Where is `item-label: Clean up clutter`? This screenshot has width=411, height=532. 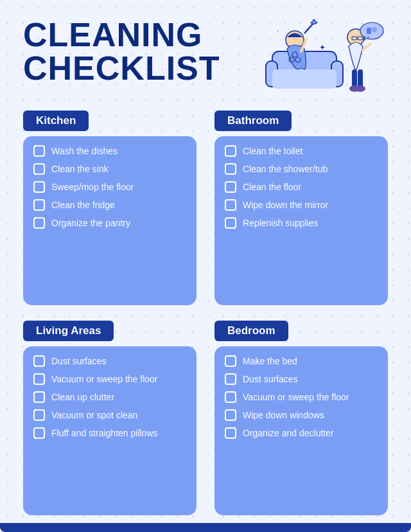 item-label: Clean up clutter is located at coordinates (83, 397).